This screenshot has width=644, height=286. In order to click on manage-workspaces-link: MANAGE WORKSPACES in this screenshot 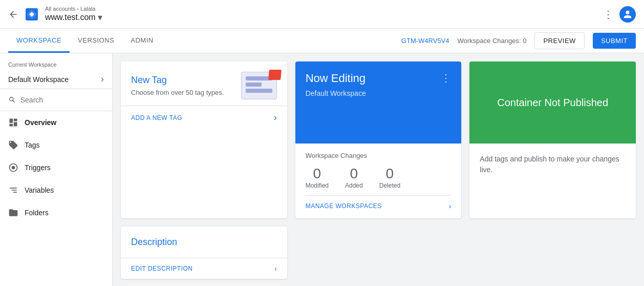, I will do `click(344, 206)`.